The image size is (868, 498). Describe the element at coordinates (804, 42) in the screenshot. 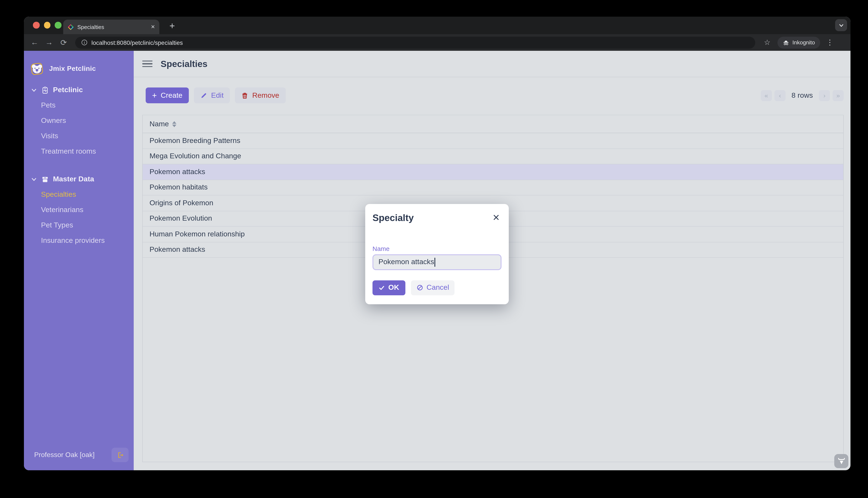

I see `incognito-label: Inkognito` at that location.